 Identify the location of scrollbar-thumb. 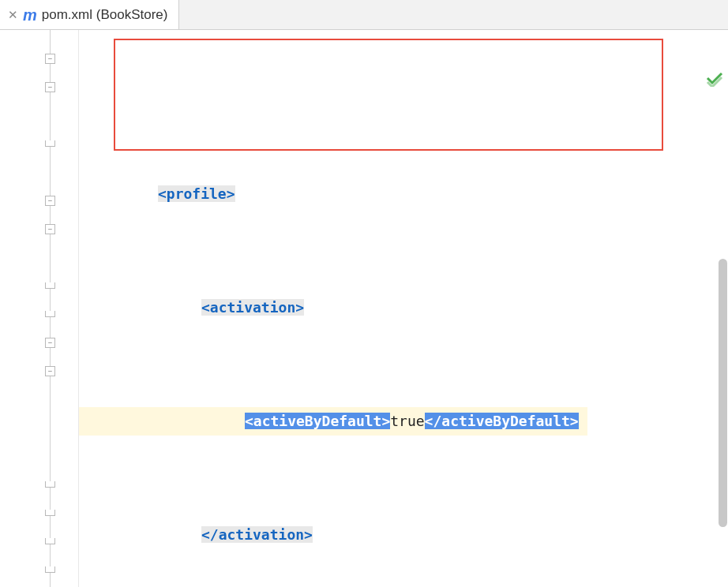
(723, 393).